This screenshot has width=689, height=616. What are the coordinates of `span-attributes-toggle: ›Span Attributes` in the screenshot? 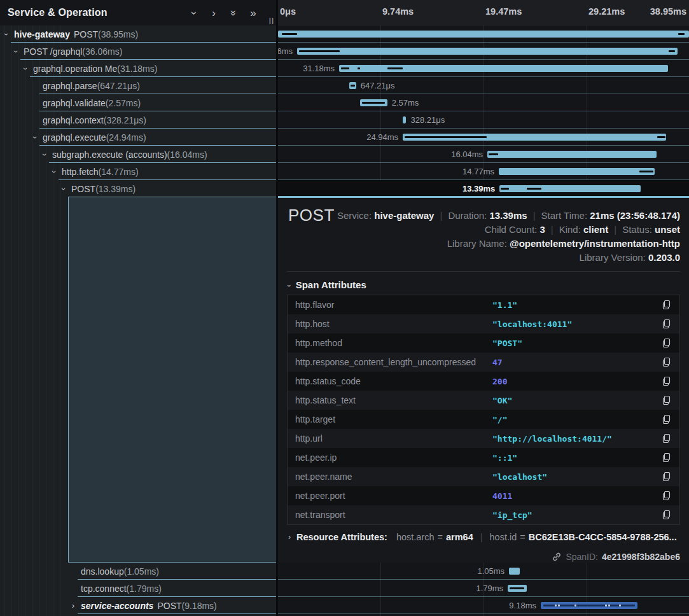 It's located at (327, 285).